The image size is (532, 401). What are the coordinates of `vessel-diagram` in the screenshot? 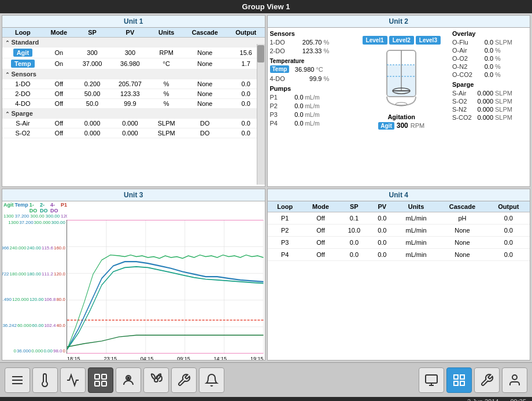 It's located at (401, 79).